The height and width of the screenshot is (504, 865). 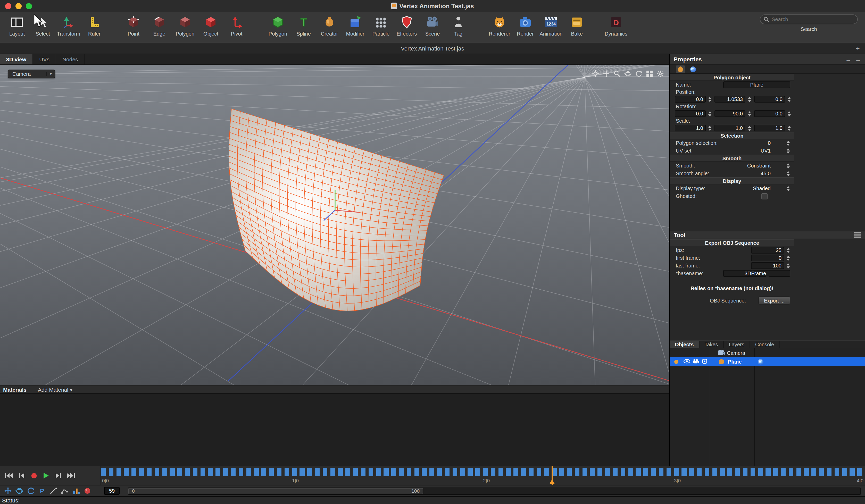 What do you see at coordinates (696, 362) in the screenshot?
I see `camera-visibility-icon` at bounding box center [696, 362].